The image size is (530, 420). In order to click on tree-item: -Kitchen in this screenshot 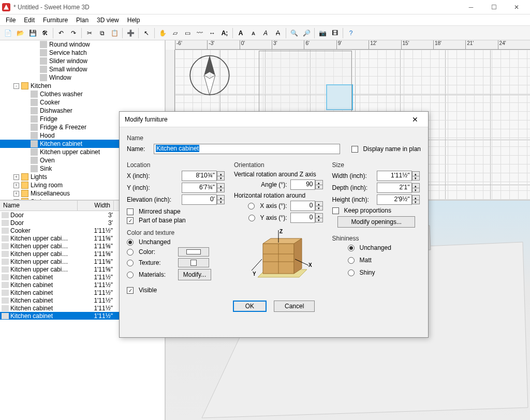, I will do `click(82, 86)`.